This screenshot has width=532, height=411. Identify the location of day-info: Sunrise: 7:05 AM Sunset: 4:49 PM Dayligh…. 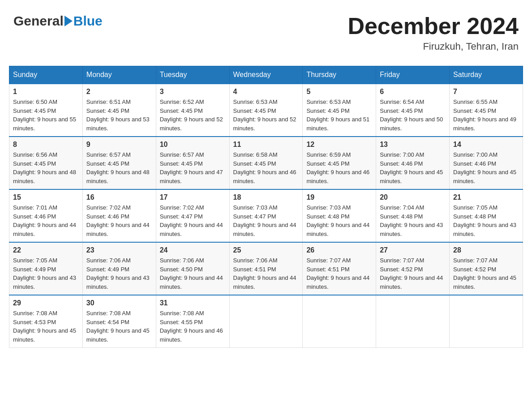
(46, 274).